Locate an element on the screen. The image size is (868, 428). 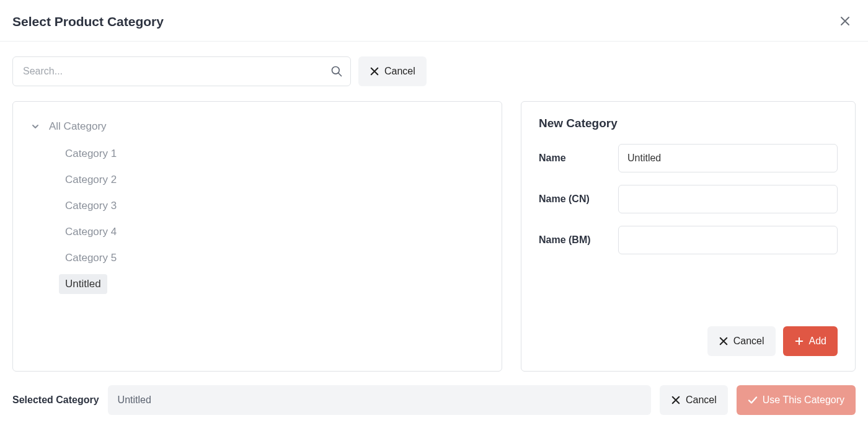
name-label: Name is located at coordinates (578, 158).